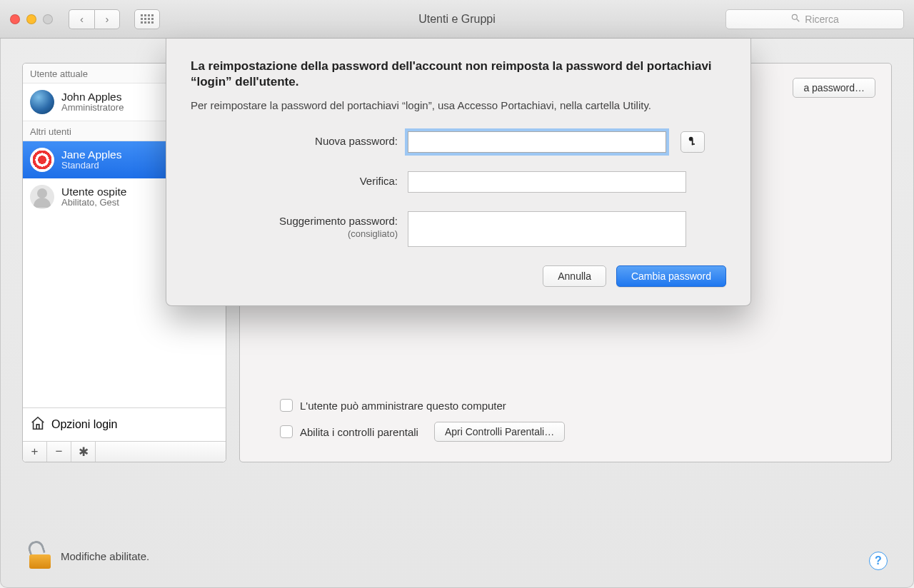 The height and width of the screenshot is (588, 914). I want to click on minus-icon: −, so click(59, 452).